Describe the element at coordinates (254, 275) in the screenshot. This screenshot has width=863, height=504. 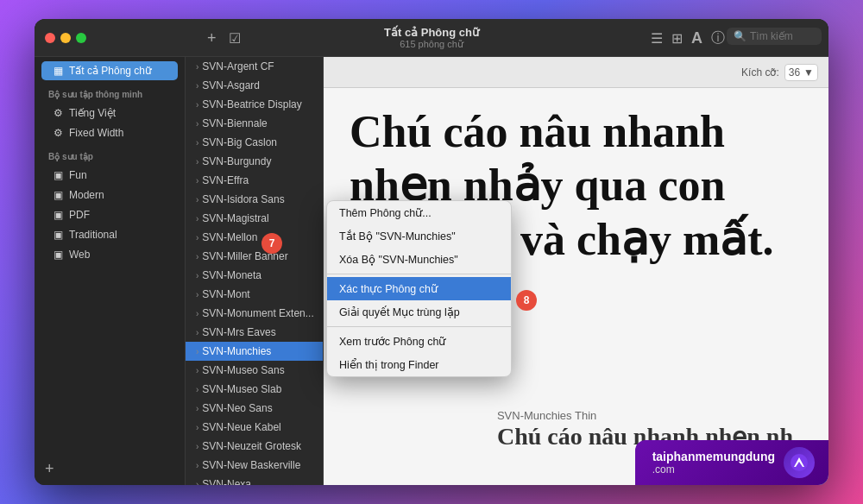
I see `font-list-item: ›SVN-Moneta` at that location.